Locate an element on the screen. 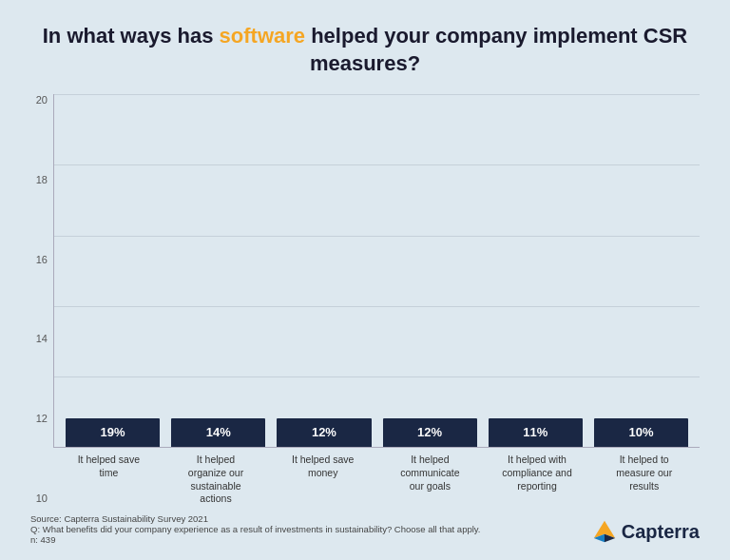 The image size is (730, 560). capterra-name: Capterra is located at coordinates (661, 532).